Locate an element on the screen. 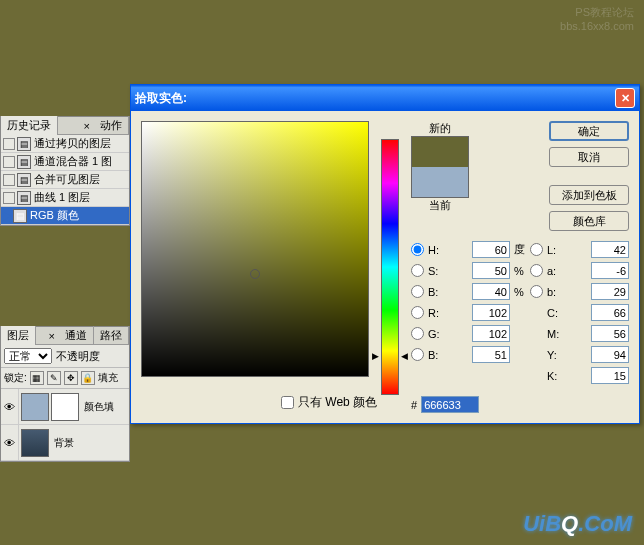  history-item: ▤曲线 1 图层 is located at coordinates (65, 198).